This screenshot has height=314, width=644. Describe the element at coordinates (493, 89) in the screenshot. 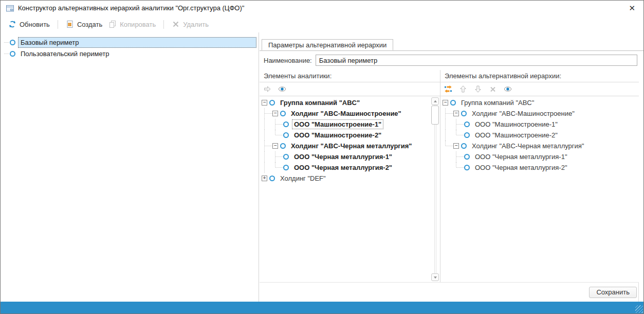

I see `remove-icon` at that location.